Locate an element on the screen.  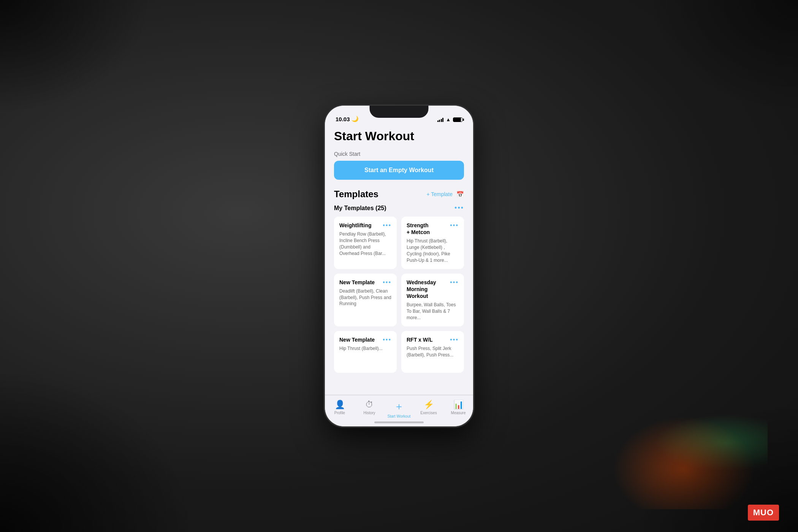
template-name-1: Strength+ Metcon is located at coordinates (428, 229).